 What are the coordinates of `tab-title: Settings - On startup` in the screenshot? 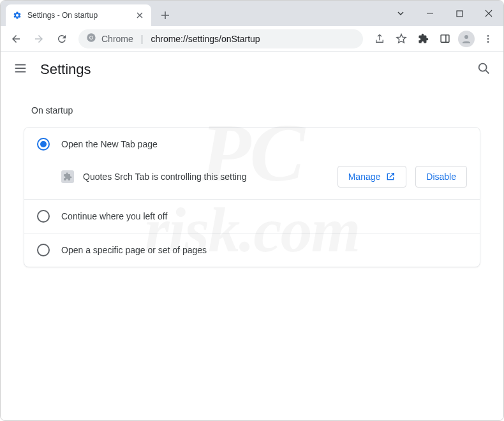 It's located at (78, 15).